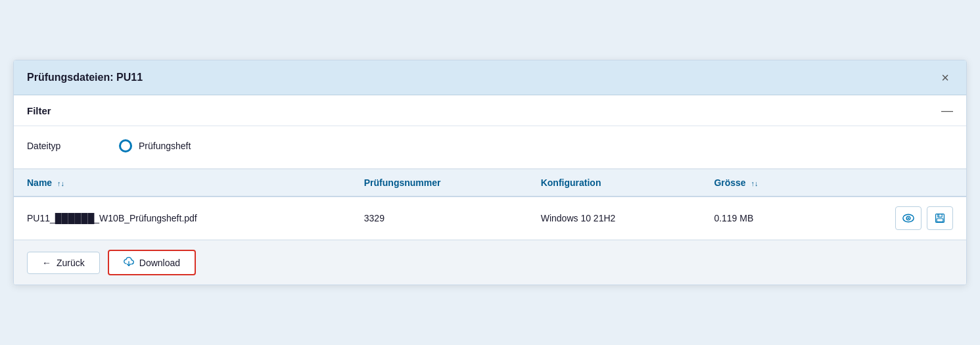 The height and width of the screenshot is (345, 980). I want to click on cell-pruefungsnummer: 3329, so click(439, 218).